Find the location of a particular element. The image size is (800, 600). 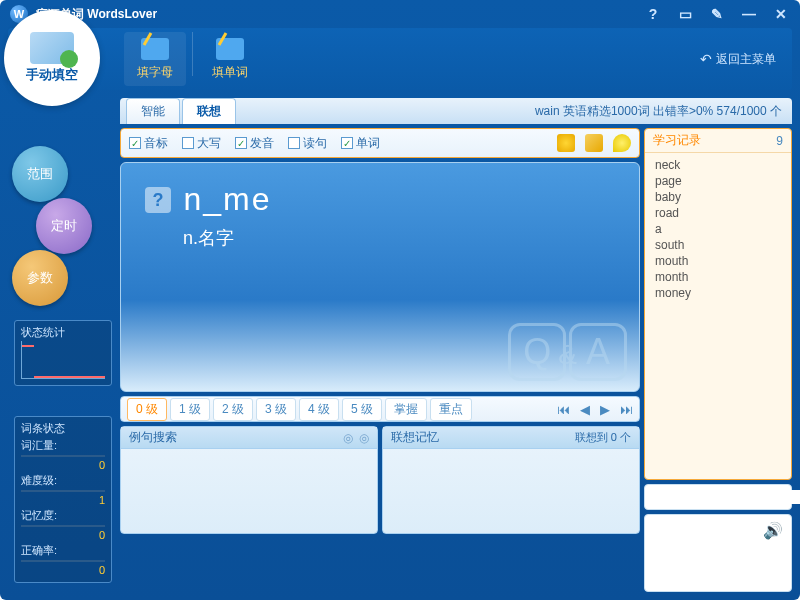

level-tab-6: 掌握 is located at coordinates (406, 410).